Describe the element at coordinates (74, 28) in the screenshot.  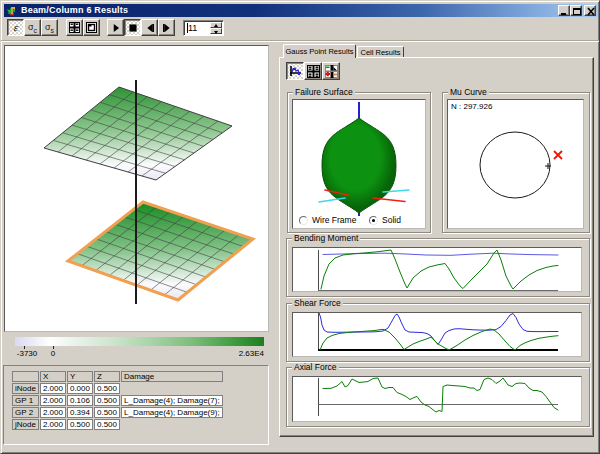
I see `tile-windows-icon` at that location.